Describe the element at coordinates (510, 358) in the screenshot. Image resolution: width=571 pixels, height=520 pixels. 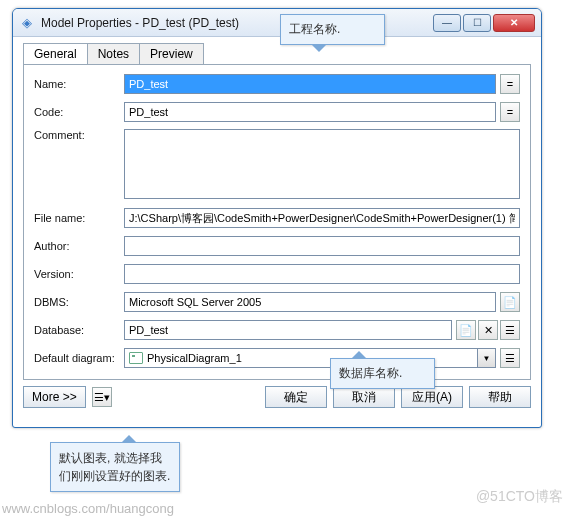
I see `diagram-props-button: ☰` at that location.